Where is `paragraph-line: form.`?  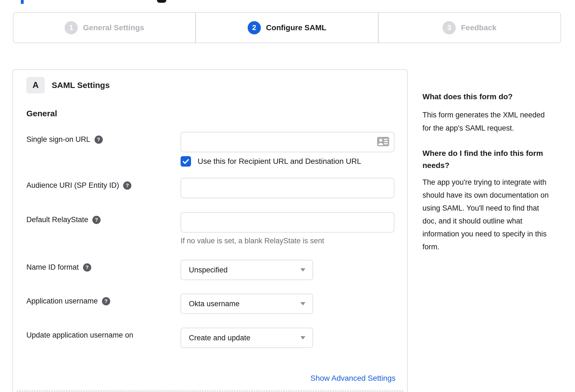 paragraph-line: form. is located at coordinates (497, 247).